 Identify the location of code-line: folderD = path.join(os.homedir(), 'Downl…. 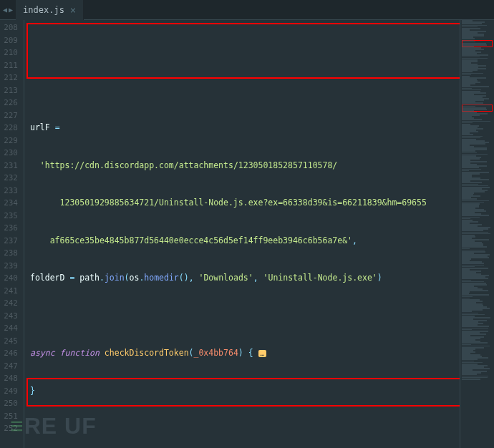
(245, 278).